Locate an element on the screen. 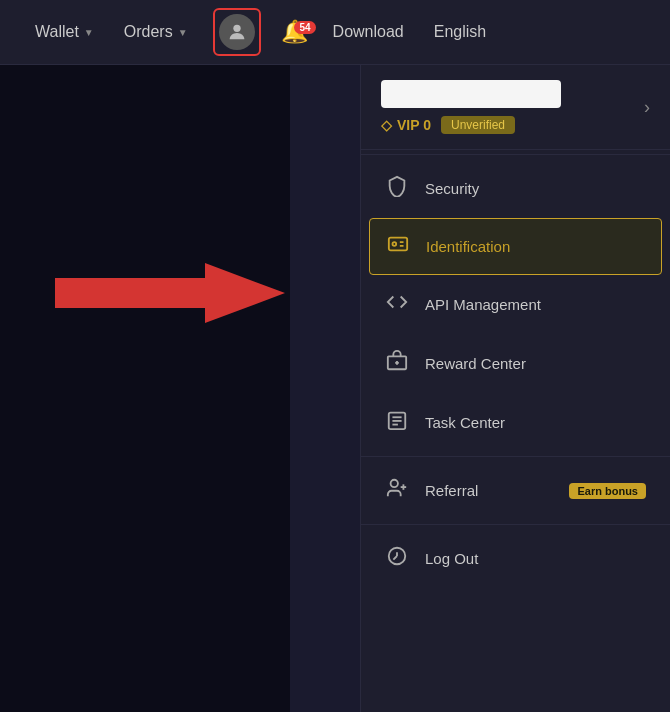  security-label: Security is located at coordinates (536, 188).